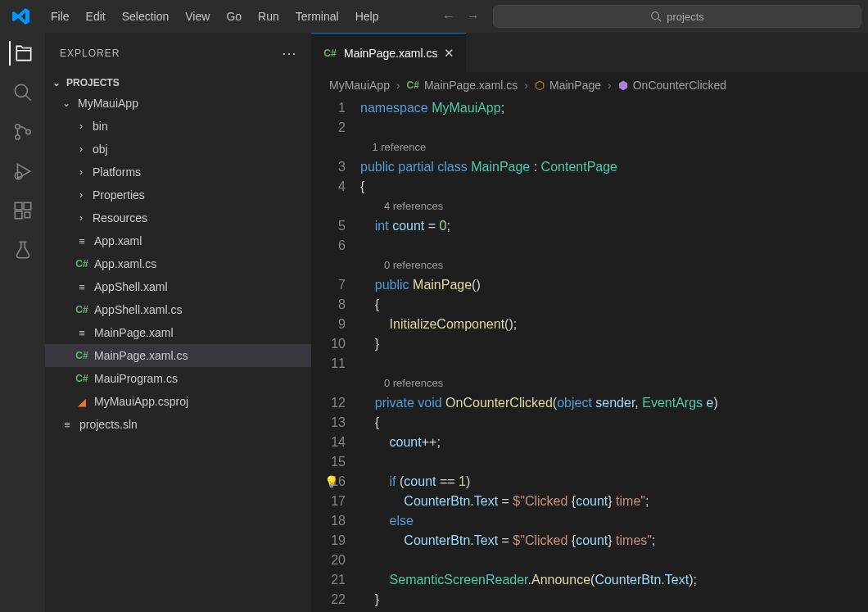 Image resolution: width=868 pixels, height=612 pixels. I want to click on tree-label: Properties, so click(119, 195).